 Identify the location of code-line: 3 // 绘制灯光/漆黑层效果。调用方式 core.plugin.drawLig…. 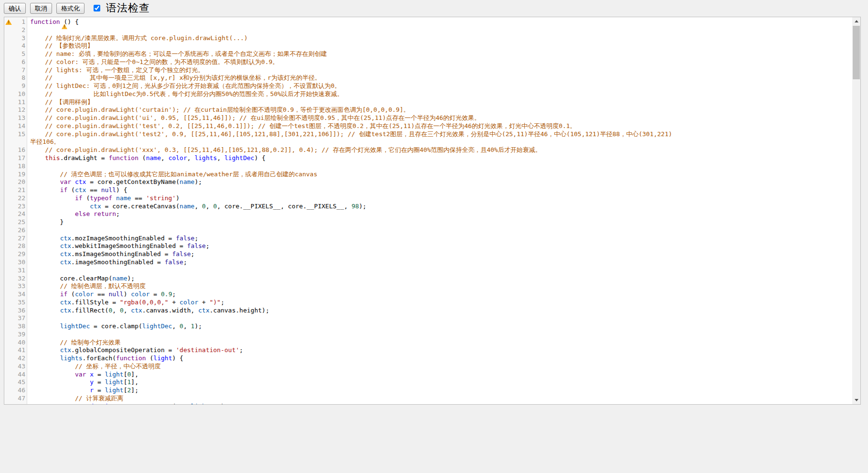
(428, 38).